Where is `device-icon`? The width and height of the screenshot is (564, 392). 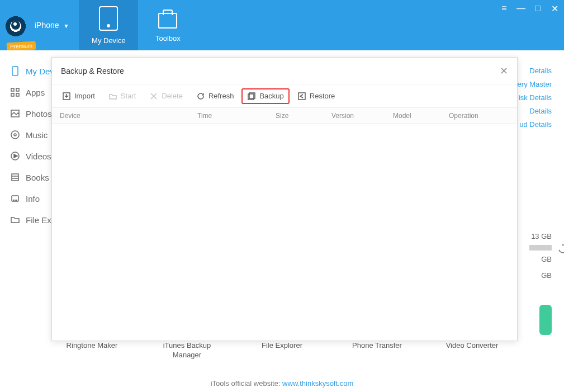
device-icon is located at coordinates (15, 71).